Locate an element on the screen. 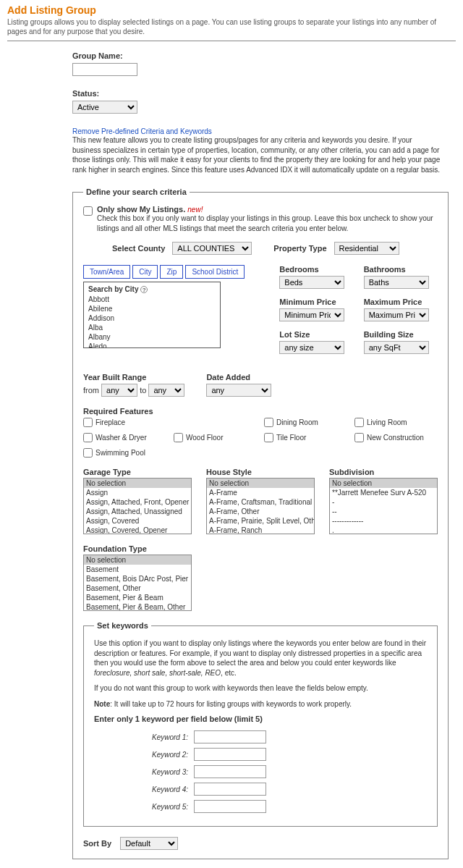  sort-by-label: Sort By is located at coordinates (97, 843).